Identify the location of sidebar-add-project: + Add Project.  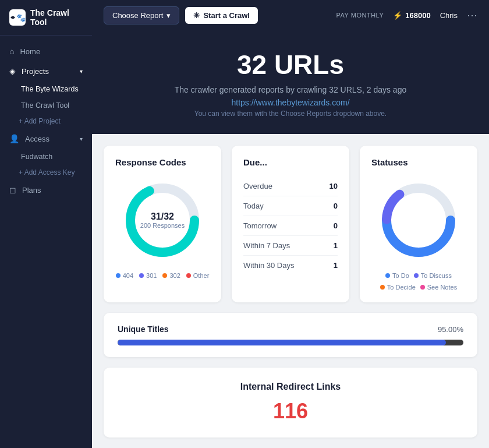
(46, 121).